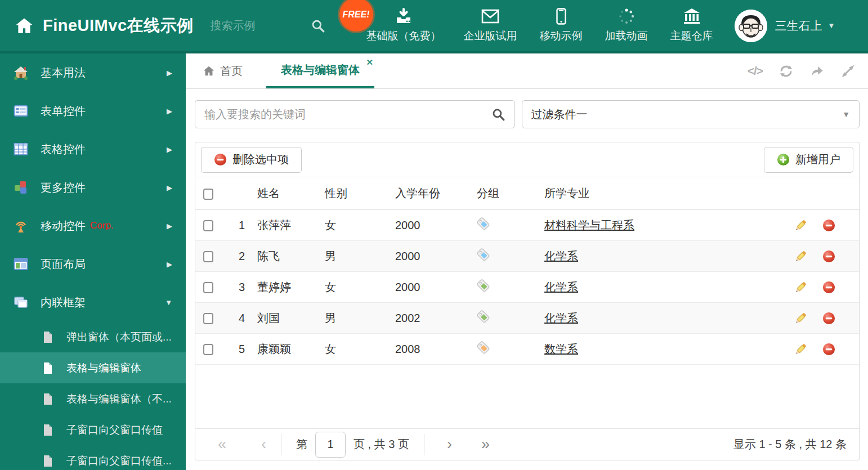  Describe the element at coordinates (507, 194) in the screenshot. I see `col-group: 分组` at that location.